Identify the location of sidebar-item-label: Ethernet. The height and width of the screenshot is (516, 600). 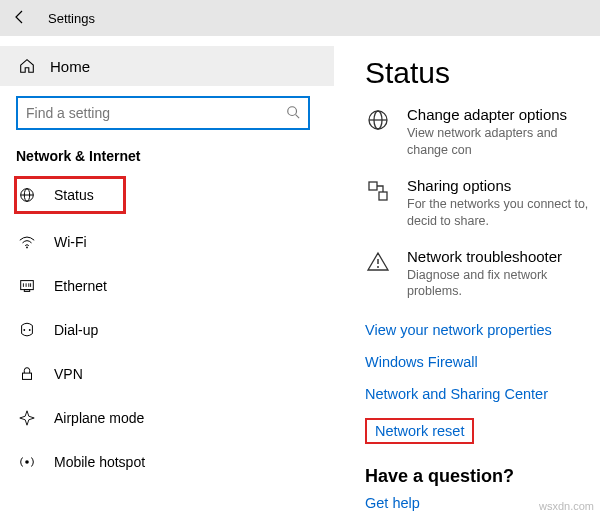
(80, 286).